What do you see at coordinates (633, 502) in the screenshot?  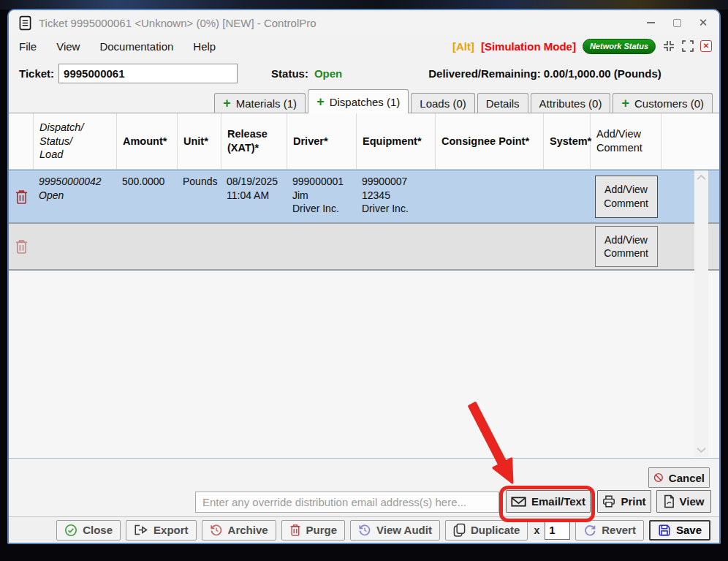 I see `print-label: Print` at bounding box center [633, 502].